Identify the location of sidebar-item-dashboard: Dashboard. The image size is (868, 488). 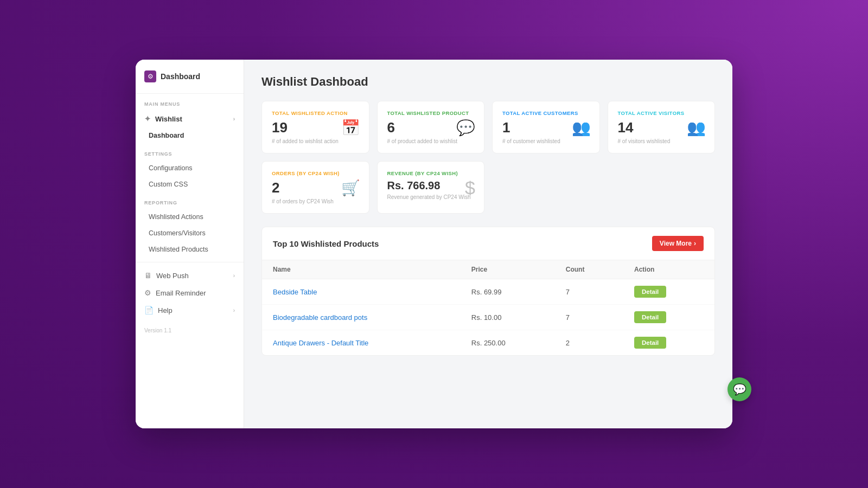
(190, 136).